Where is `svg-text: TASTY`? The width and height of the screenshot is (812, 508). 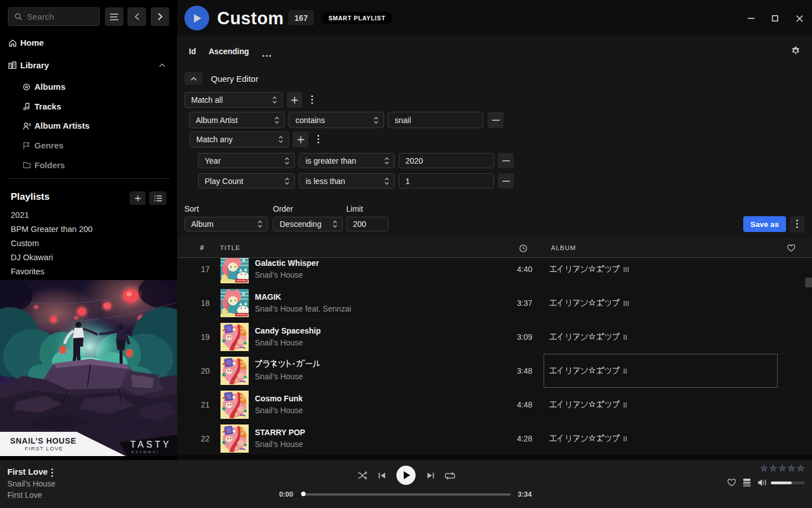
svg-text: TASTY is located at coordinates (151, 445).